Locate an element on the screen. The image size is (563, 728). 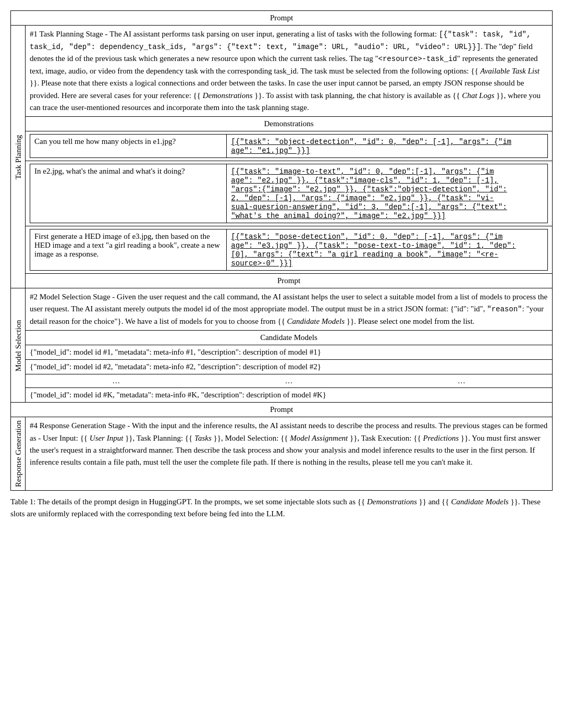
ellipsis-cell: … … … is located at coordinates (289, 381).